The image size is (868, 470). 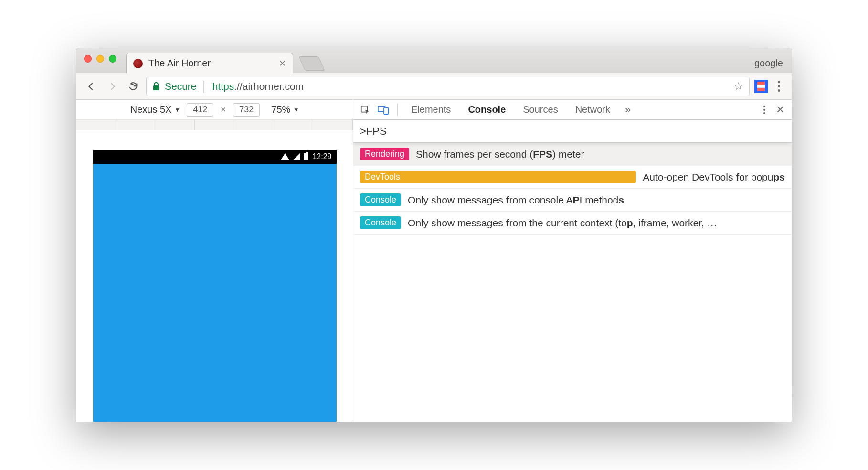 I want to click on status-time: 12:29, so click(x=322, y=157).